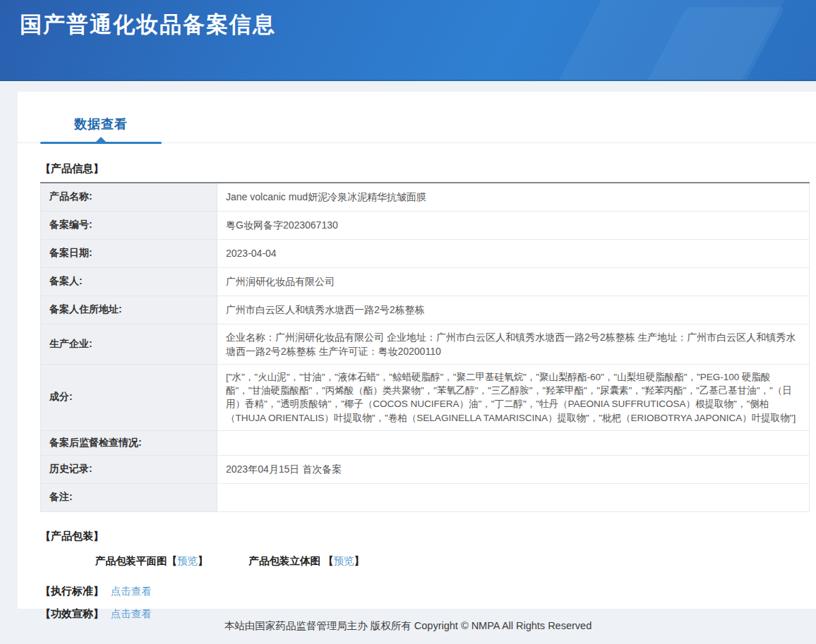 This screenshot has height=644, width=816. Describe the element at coordinates (514, 197) in the screenshot. I see `row-value: Jane volcanic mud妍泥冷泉冰泥精华抗皱面膜` at that location.